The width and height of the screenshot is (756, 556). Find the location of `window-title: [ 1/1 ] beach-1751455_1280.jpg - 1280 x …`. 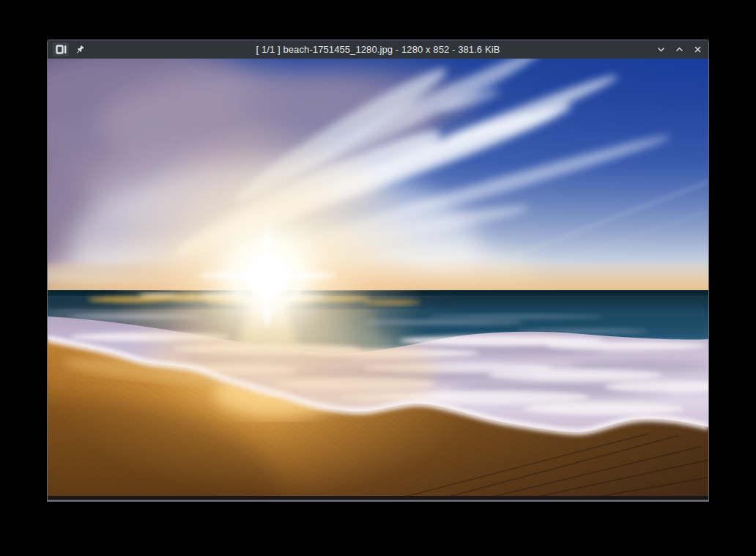

window-title: [ 1/1 ] beach-1751455_1280.jpg - 1280 x … is located at coordinates (378, 50).